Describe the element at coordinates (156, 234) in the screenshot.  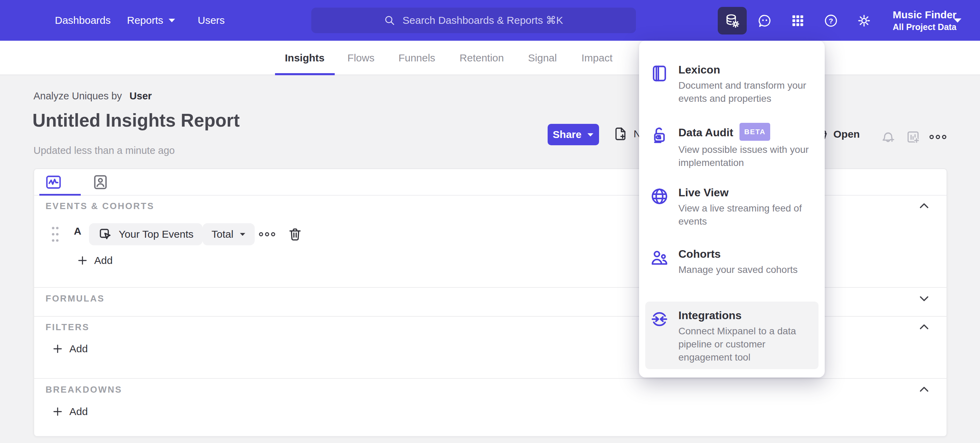
I see `event-name: Your Top Events` at that location.